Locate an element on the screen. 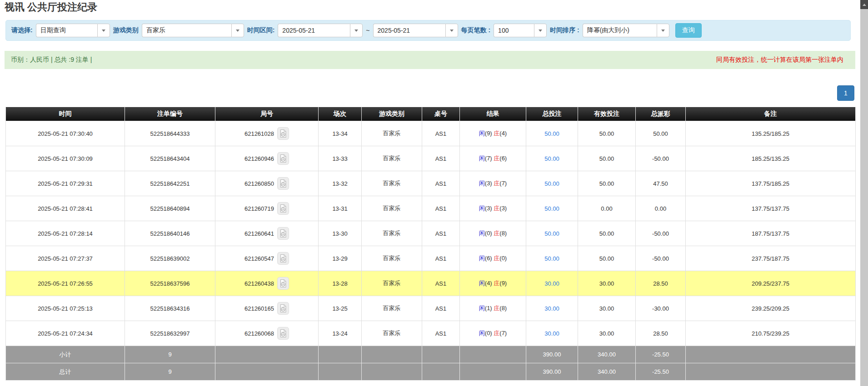 The height and width of the screenshot is (386, 868). vertical-scrollbar is located at coordinates (864, 193).